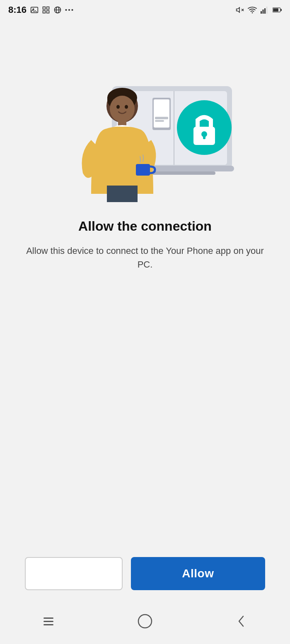  Describe the element at coordinates (145, 621) in the screenshot. I see `home-nav-icon` at that location.